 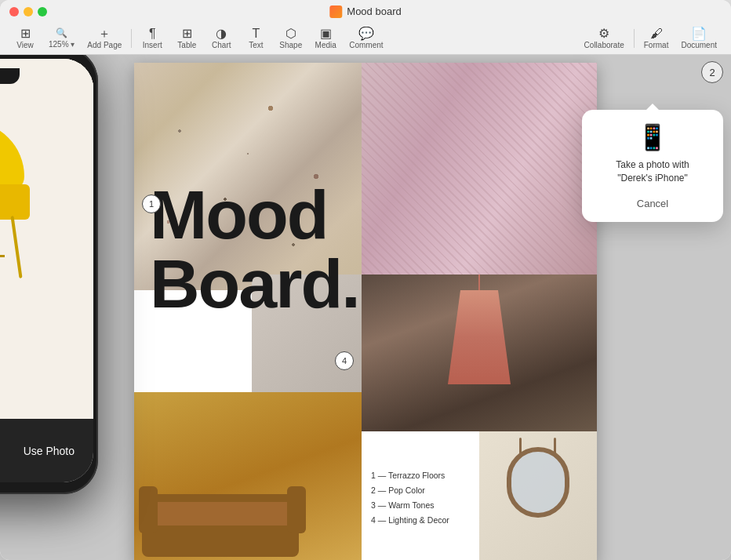 What do you see at coordinates (61, 38) in the screenshot?
I see `toolbar-zoom: 🔍 125% ▾` at bounding box center [61, 38].